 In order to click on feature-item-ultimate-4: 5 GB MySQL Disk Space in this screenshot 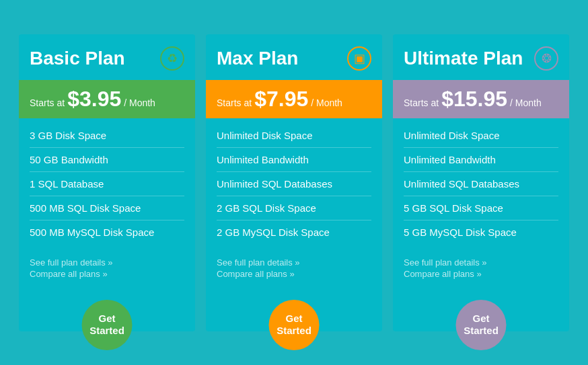, I will do `click(481, 233)`.